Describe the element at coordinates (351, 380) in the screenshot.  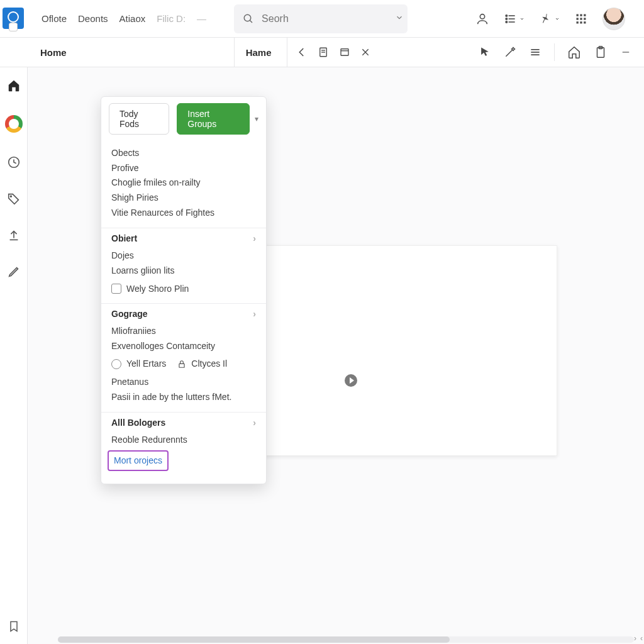
I see `play-button` at that location.